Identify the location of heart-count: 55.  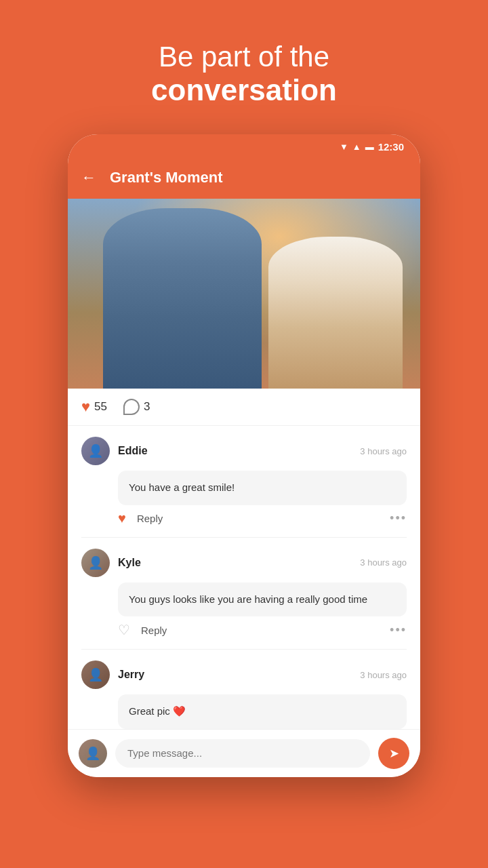
(100, 407).